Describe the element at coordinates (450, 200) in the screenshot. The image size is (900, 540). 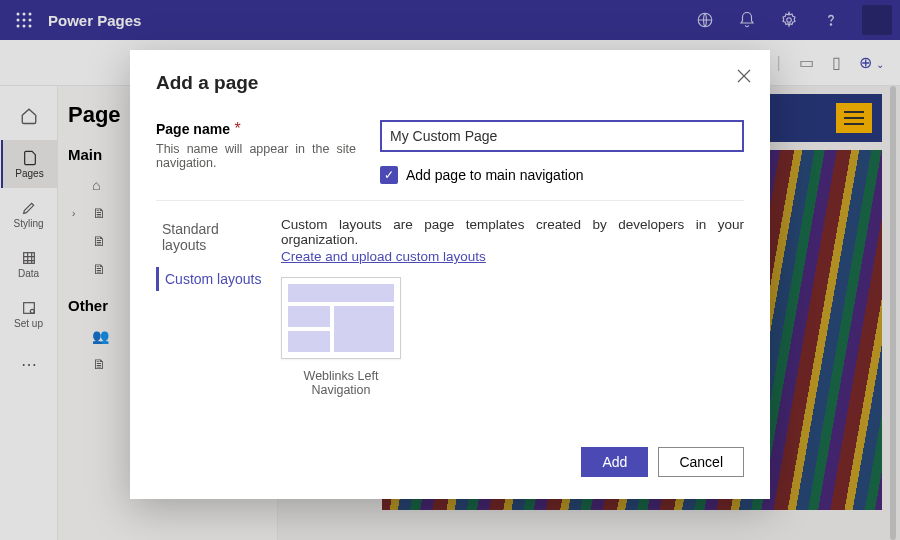
I see `divider` at that location.